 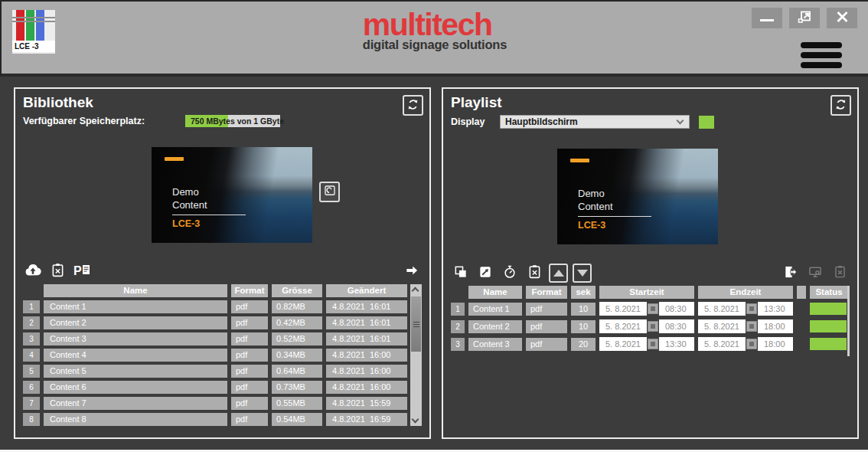 What do you see at coordinates (367, 371) in the screenshot?
I see `row-modified: 4.8.2021 16:00` at bounding box center [367, 371].